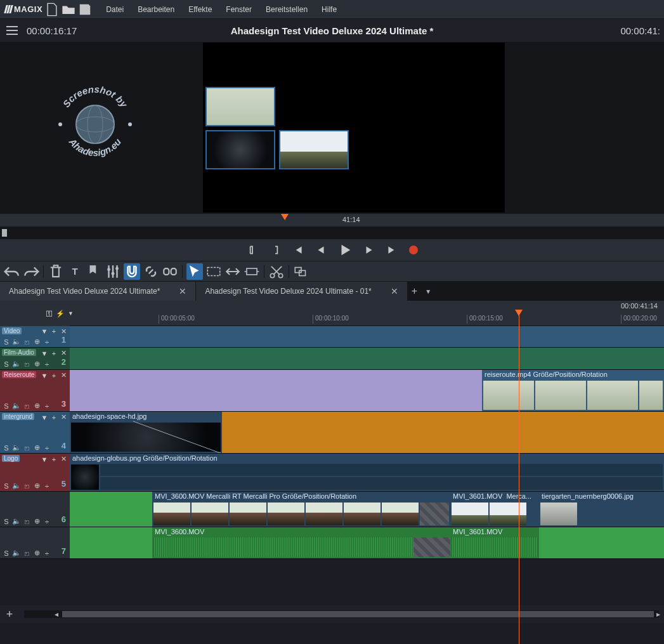  What do you see at coordinates (367, 472) in the screenshot?
I see `track-lane: ahadesign-globus.png Größe/Position/Rota…` at bounding box center [367, 472].